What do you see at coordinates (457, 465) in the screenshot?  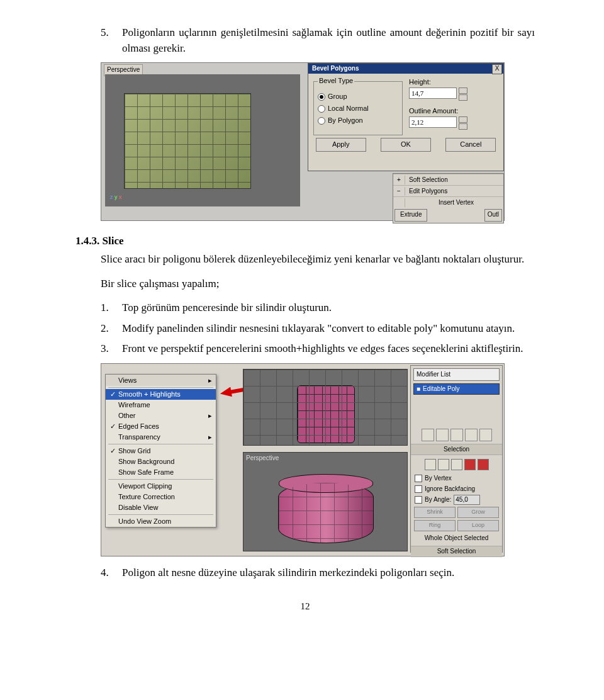 I see `border-subobject-icon` at bounding box center [457, 465].